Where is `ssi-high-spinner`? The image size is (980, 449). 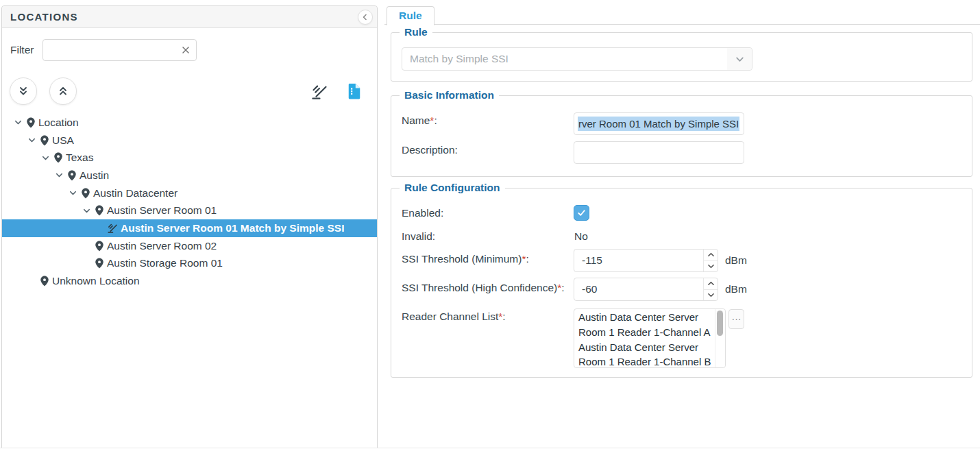
ssi-high-spinner is located at coordinates (710, 289).